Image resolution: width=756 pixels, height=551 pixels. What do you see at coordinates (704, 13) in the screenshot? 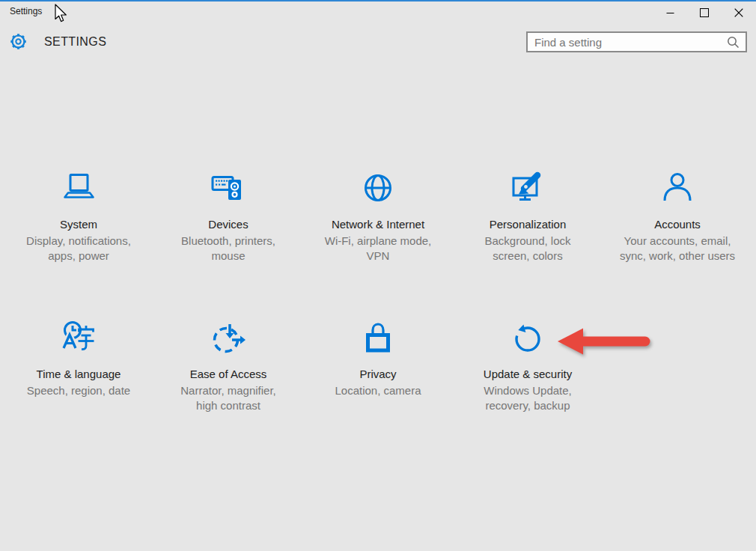
I see `maximize-icon` at bounding box center [704, 13].